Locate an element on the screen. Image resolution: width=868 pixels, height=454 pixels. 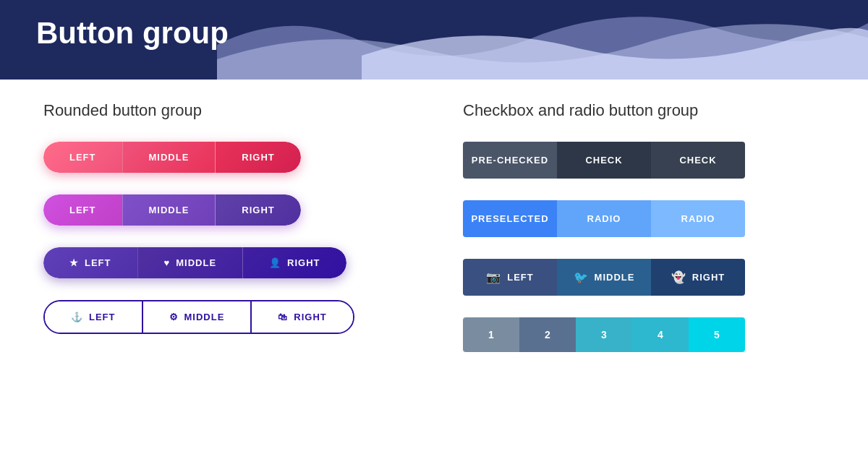
instagram-left-button: 📷 LEFT is located at coordinates (510, 278).